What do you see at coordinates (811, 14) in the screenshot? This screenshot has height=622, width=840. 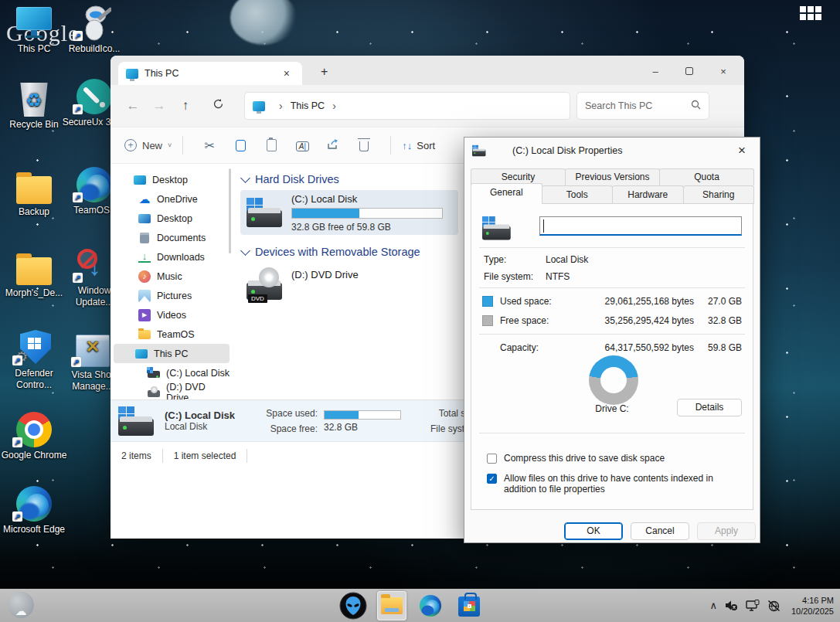 I see `apps-grid-icon` at bounding box center [811, 14].